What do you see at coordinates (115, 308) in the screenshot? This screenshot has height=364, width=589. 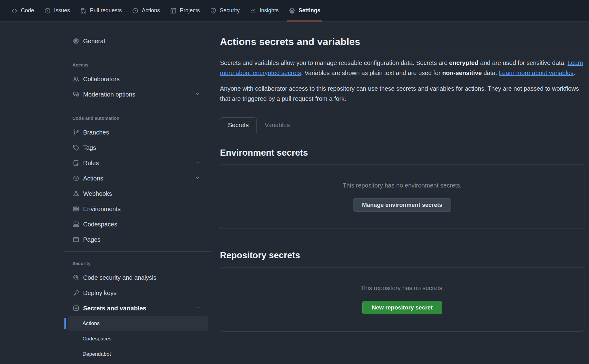 I see `sidebar-item-label: Secrets and variables` at bounding box center [115, 308].